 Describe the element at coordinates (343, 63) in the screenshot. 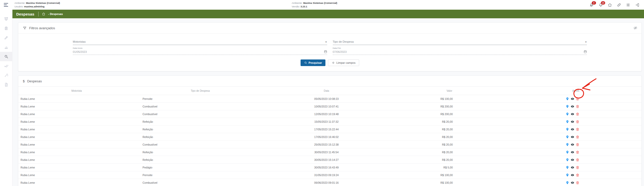

I see `clear-fields-button: Limpar campos` at that location.